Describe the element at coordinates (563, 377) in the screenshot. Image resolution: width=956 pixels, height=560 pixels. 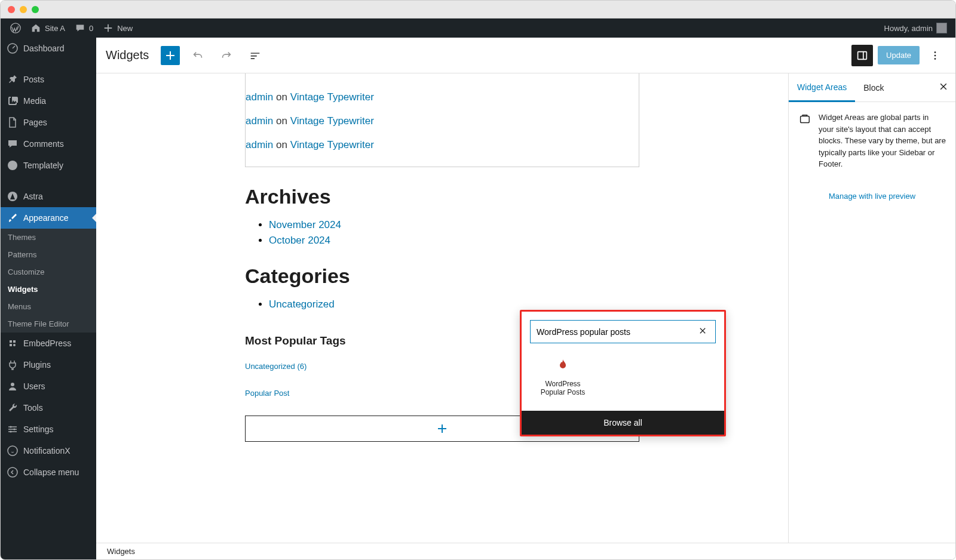
I see `block-result-wordpress-popular-posts: WordPress Popular Posts` at that location.